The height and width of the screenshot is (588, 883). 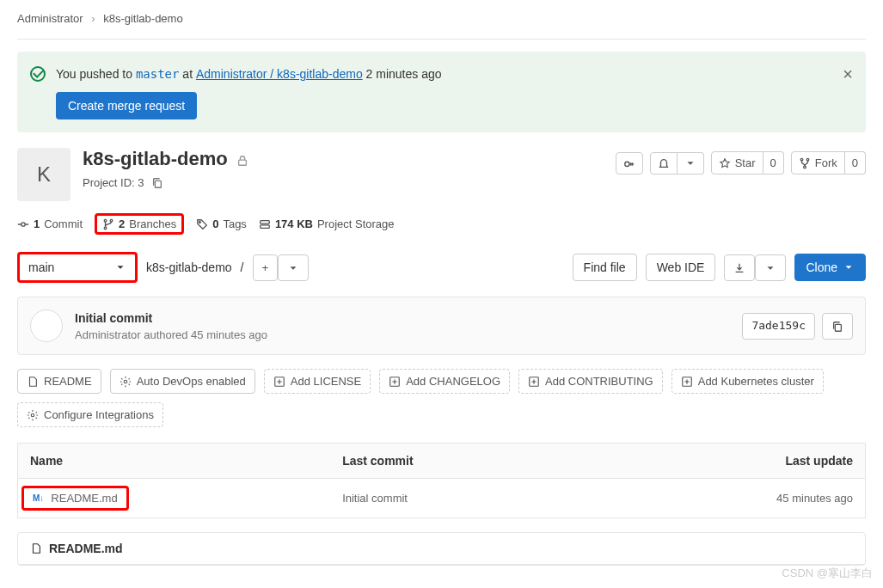 I want to click on star-count: 0, so click(x=774, y=163).